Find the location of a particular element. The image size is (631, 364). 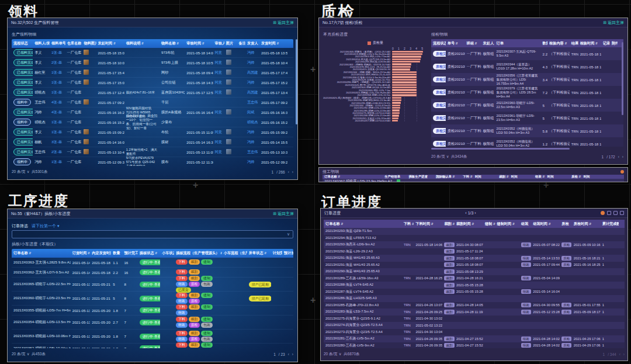

column-header: 订货时间 ⇵ is located at coordinates (81, 254).